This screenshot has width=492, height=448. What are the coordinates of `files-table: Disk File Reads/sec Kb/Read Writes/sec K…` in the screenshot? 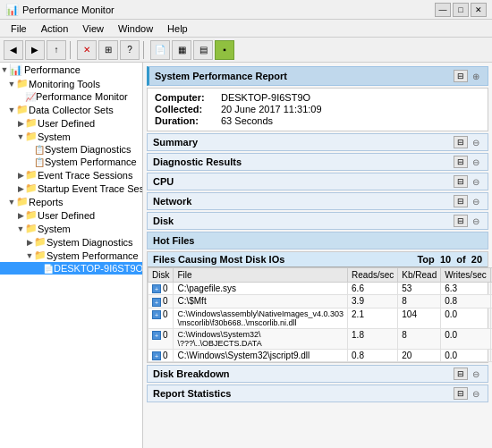 It's located at (320, 315).